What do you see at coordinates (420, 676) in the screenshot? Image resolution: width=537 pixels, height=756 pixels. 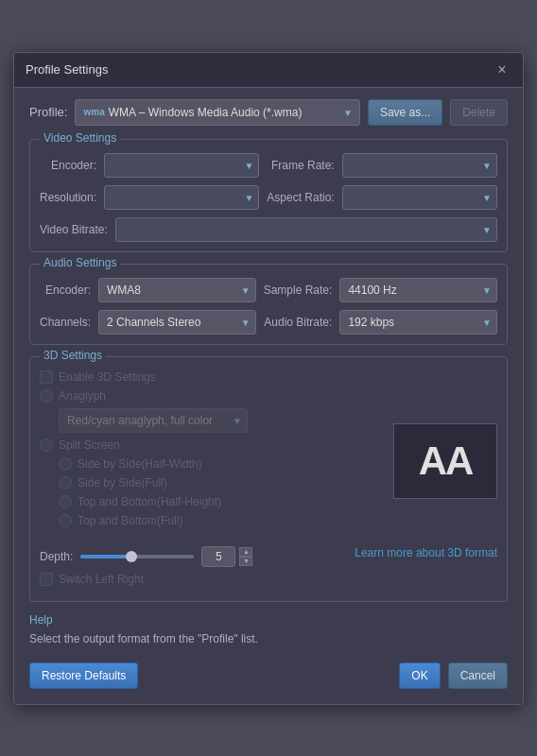 I see `ok-button: OK` at bounding box center [420, 676].